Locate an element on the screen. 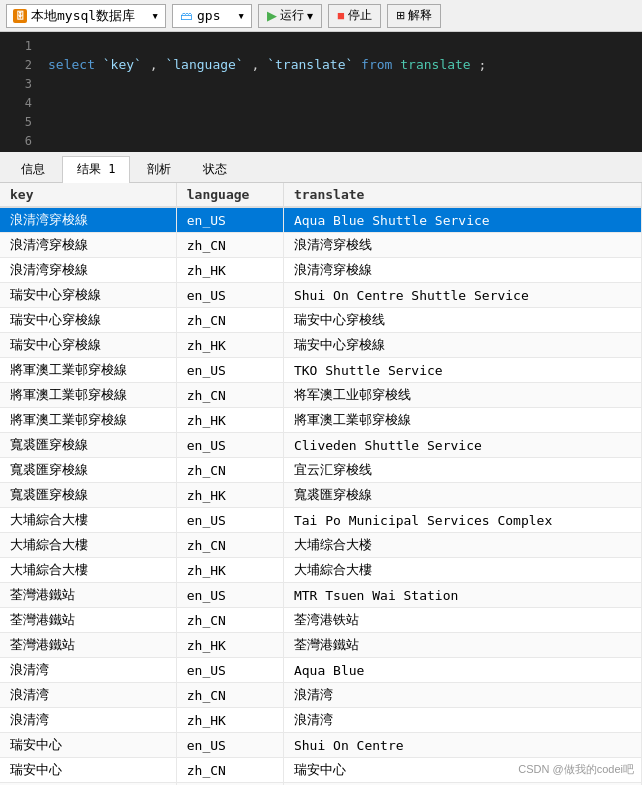 The image size is (642, 785). run-icon: ▶ is located at coordinates (272, 16).